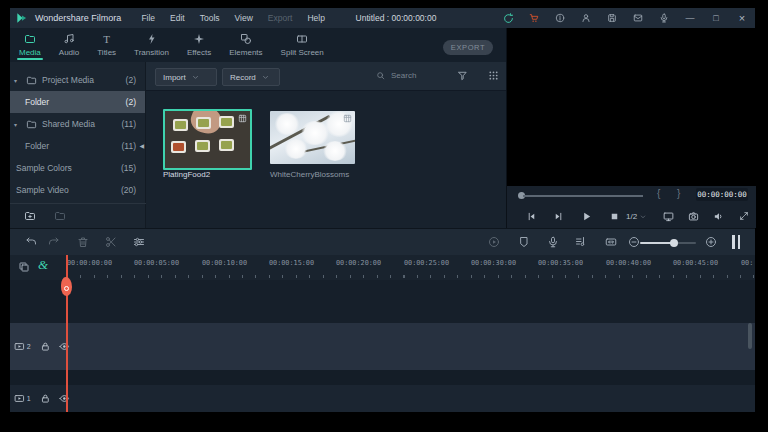  What do you see at coordinates (78, 80) in the screenshot?
I see `sidebar-item-project-media: ▾ Project Media (2)` at bounding box center [78, 80].